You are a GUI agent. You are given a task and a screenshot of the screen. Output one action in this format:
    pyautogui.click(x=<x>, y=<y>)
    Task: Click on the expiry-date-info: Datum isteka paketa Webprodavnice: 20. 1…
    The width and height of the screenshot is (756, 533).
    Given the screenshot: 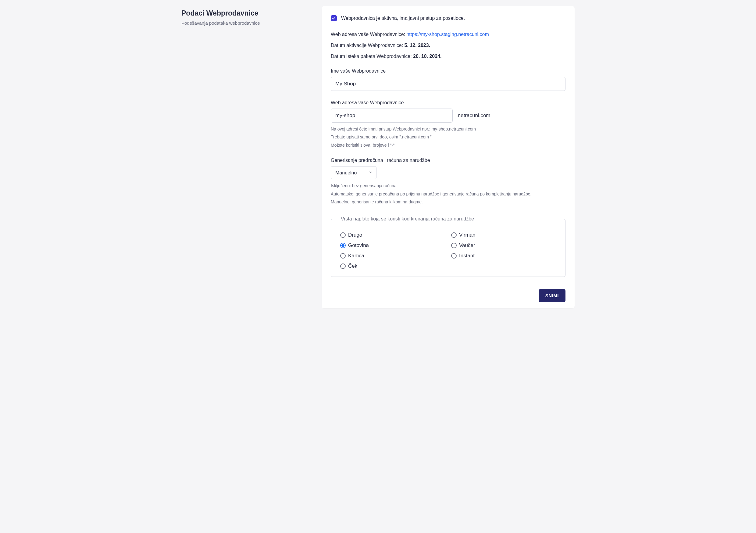 What is the action you would take?
    pyautogui.click(x=448, y=57)
    